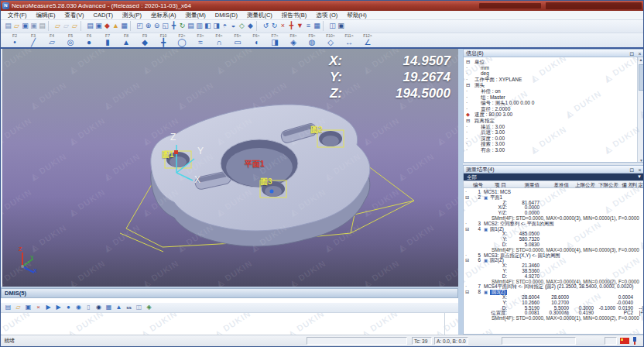  Describe the element at coordinates (74, 15) in the screenshot. I see `menu-item-2: 查看(V)` at that location.